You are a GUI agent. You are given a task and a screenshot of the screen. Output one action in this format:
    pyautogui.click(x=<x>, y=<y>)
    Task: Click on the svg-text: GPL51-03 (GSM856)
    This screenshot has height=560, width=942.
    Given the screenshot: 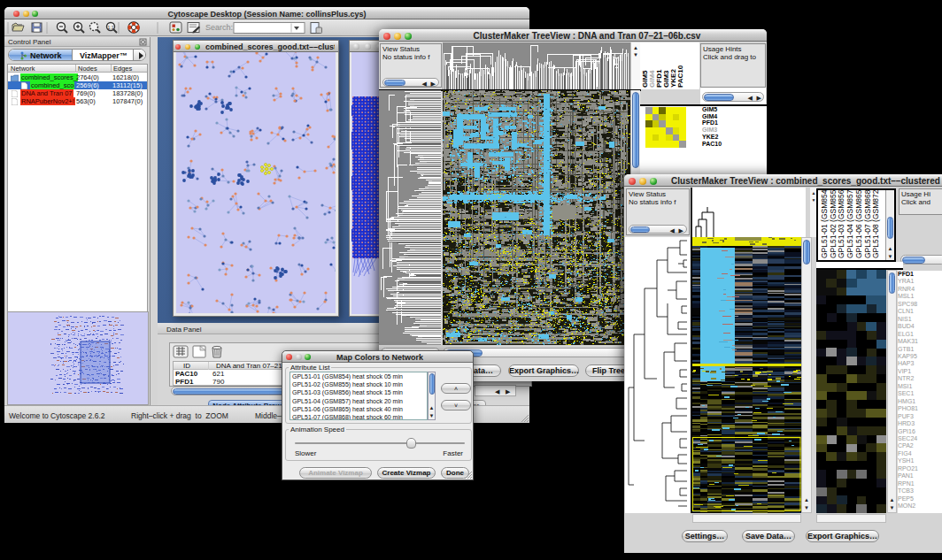 What is the action you would take?
    pyautogui.click(x=841, y=225)
    